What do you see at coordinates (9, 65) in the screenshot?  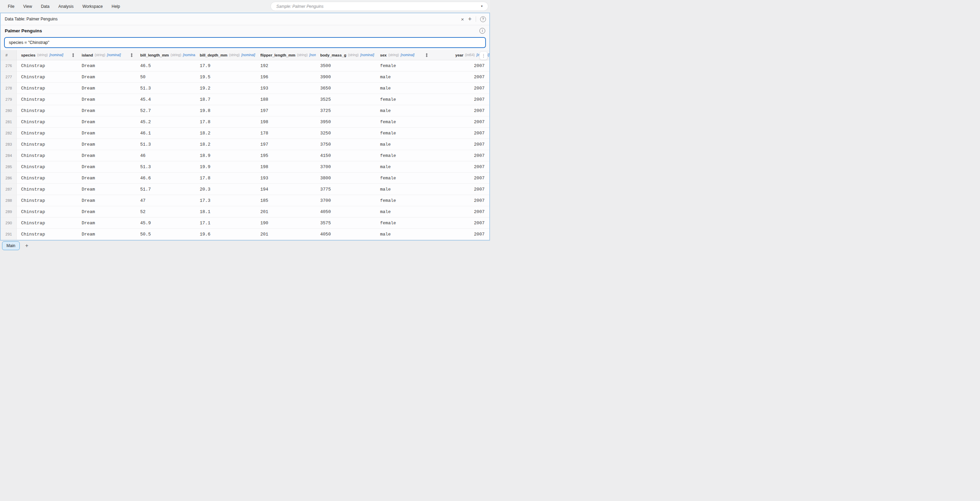 I see `row-number: 276` at bounding box center [9, 65].